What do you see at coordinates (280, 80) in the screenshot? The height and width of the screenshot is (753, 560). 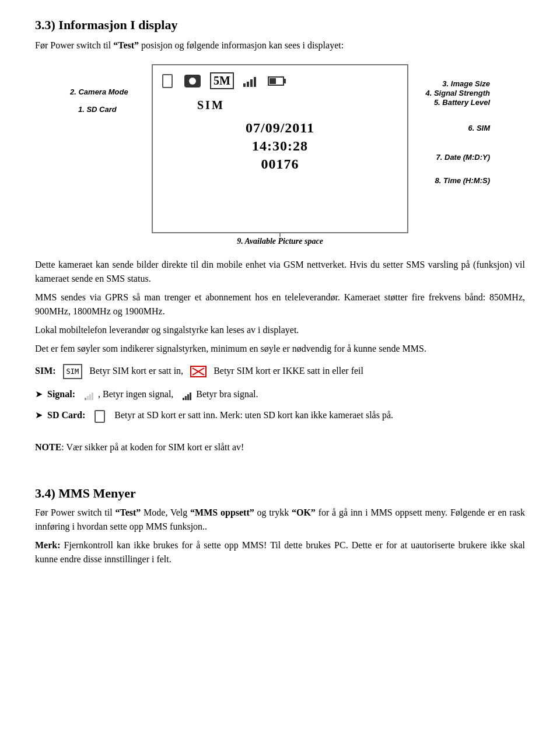 I see `display-icons-row: 5M` at bounding box center [280, 80].